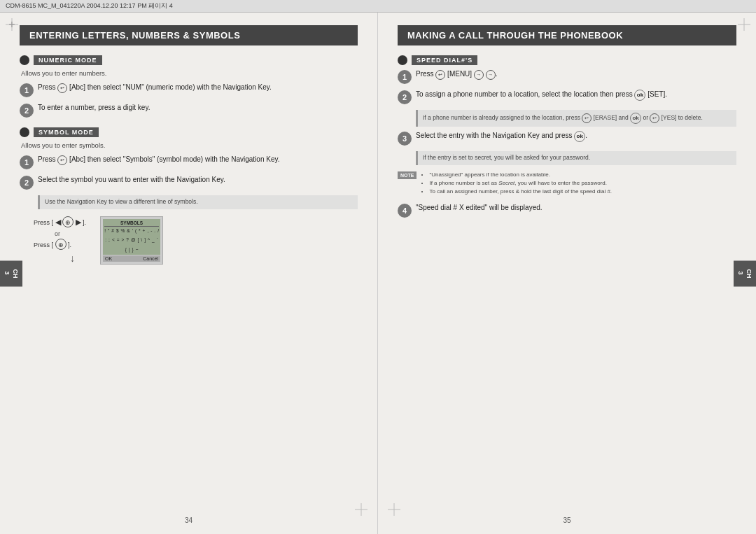 Image resolution: width=756 pixels, height=534 pixels. What do you see at coordinates (405, 139) in the screenshot?
I see `speed-step-num-3: 3` at bounding box center [405, 139].